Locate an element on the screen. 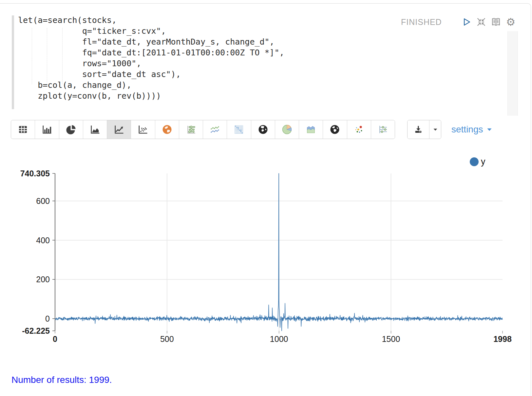 The height and width of the screenshot is (396, 532). chart-type-bar-chart-button is located at coordinates (47, 129).